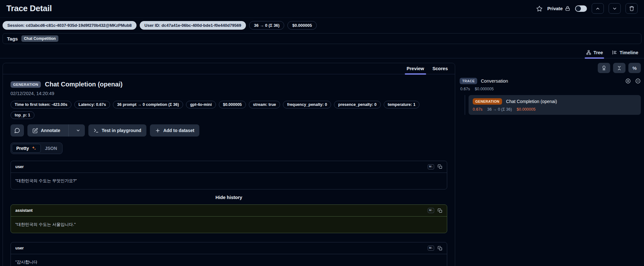  Describe the element at coordinates (628, 81) in the screenshot. I see `expand-all-icon` at that location.